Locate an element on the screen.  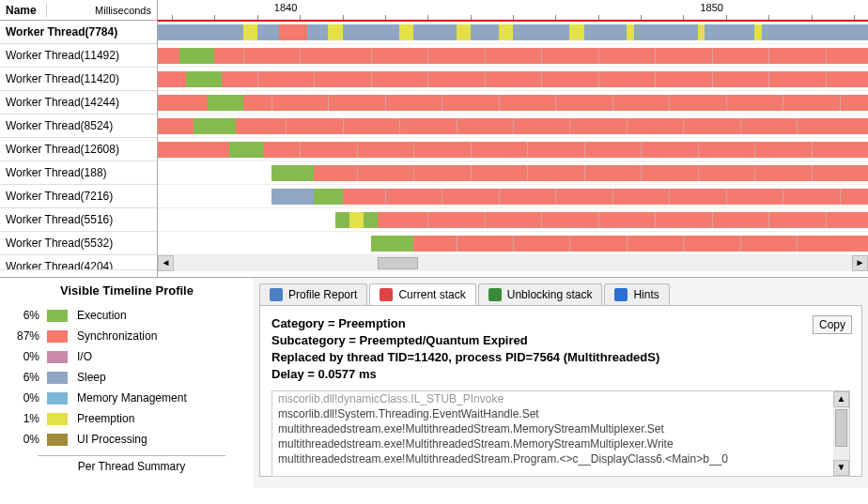
thread-row: Worker Thread(11492) is located at coordinates (79, 56).